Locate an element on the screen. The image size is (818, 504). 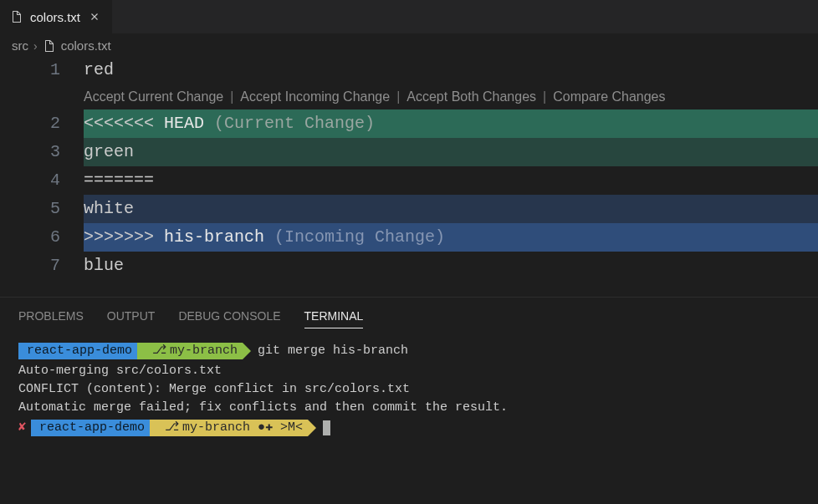
tab-problems: PROBLEMS is located at coordinates (51, 319).